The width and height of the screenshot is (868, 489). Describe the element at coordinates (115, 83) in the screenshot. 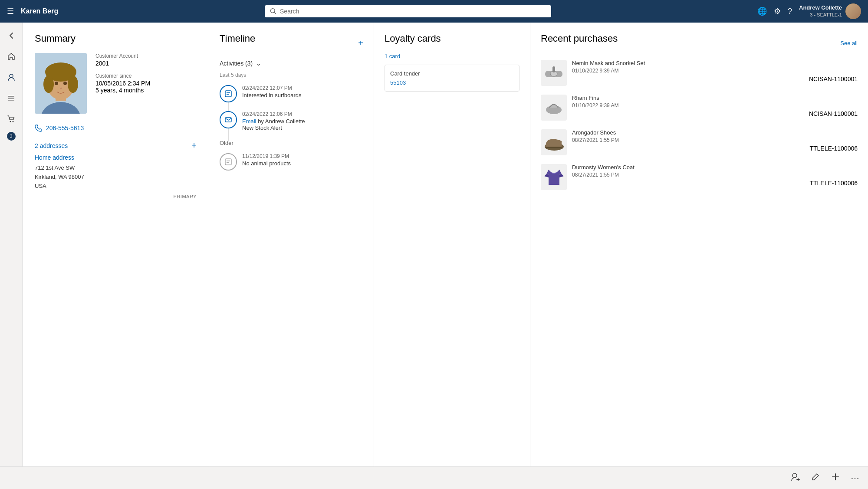

I see `customer-profile: Customer Account 2001 Customer since 10/…` at that location.